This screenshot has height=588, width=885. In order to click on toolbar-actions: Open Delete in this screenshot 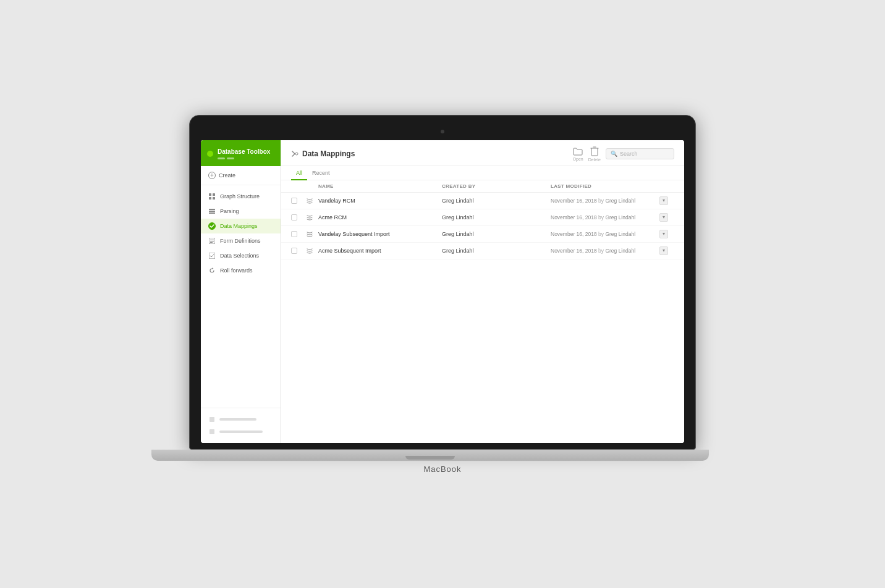, I will do `click(624, 154)`.